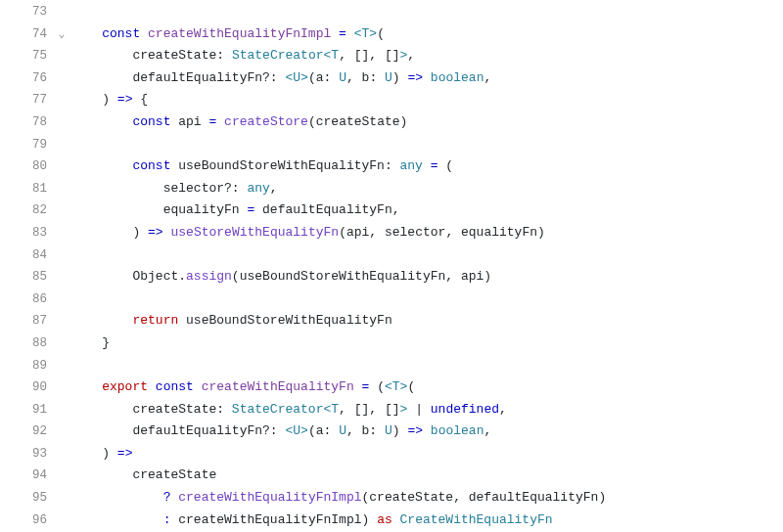 The width and height of the screenshot is (783, 532). What do you see at coordinates (392, 299) in the screenshot?
I see `code-line: 86` at bounding box center [392, 299].